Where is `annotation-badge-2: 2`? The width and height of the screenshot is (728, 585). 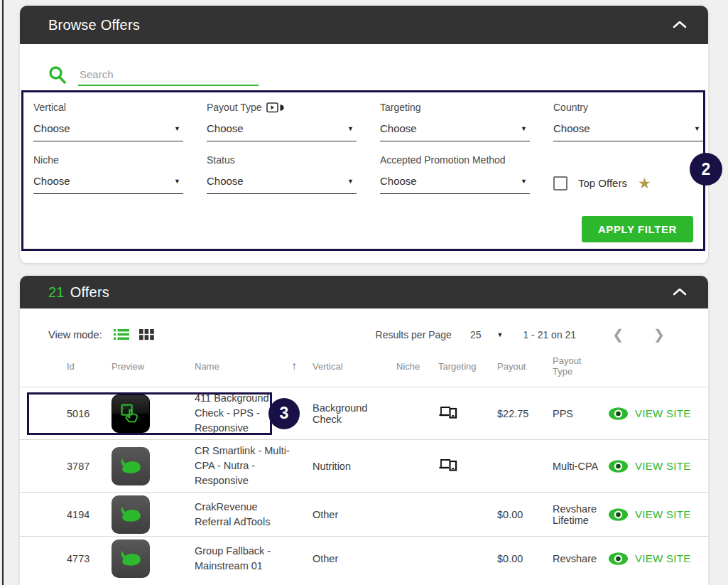 annotation-badge-2: 2 is located at coordinates (706, 169).